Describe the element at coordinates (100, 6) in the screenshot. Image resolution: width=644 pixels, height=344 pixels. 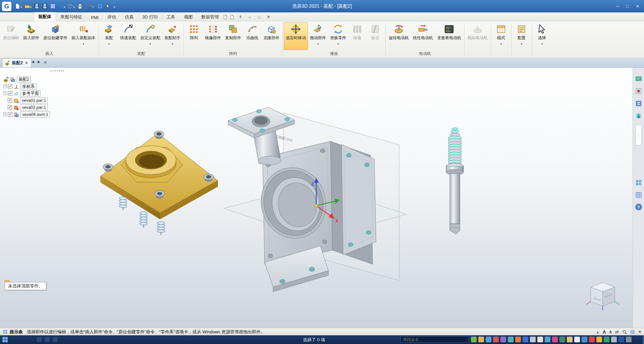
I see `grid-button` at that location.